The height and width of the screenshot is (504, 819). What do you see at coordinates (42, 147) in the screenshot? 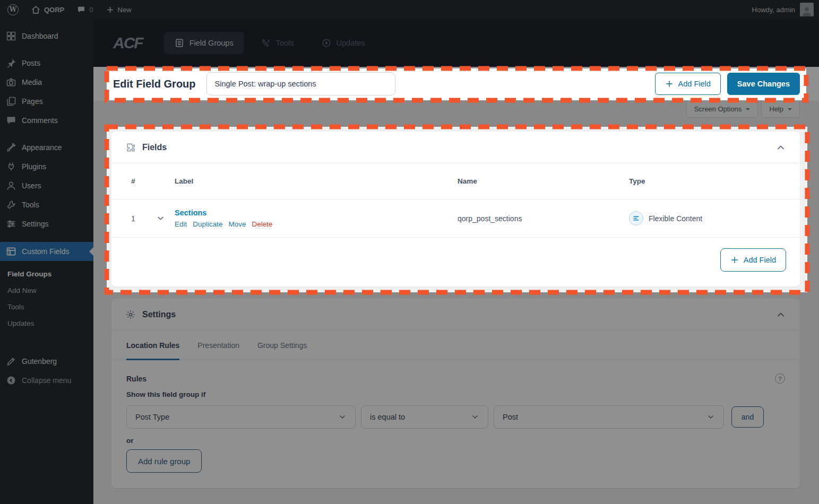
I see `sidebar-item-label: Appearance` at bounding box center [42, 147].